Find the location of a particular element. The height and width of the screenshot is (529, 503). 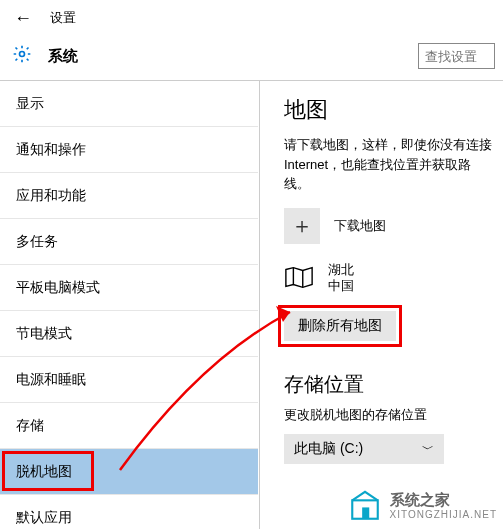

watermark-brand: 系统之家 is located at coordinates (444, 500).